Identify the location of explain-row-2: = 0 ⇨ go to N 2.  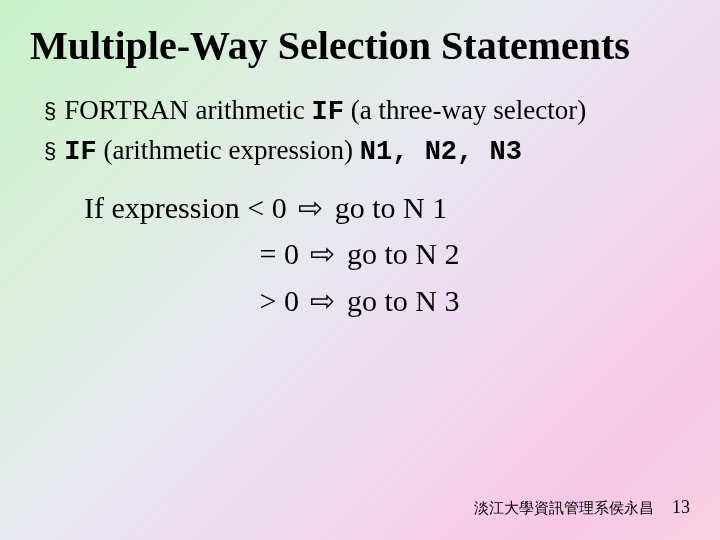
(387, 254).